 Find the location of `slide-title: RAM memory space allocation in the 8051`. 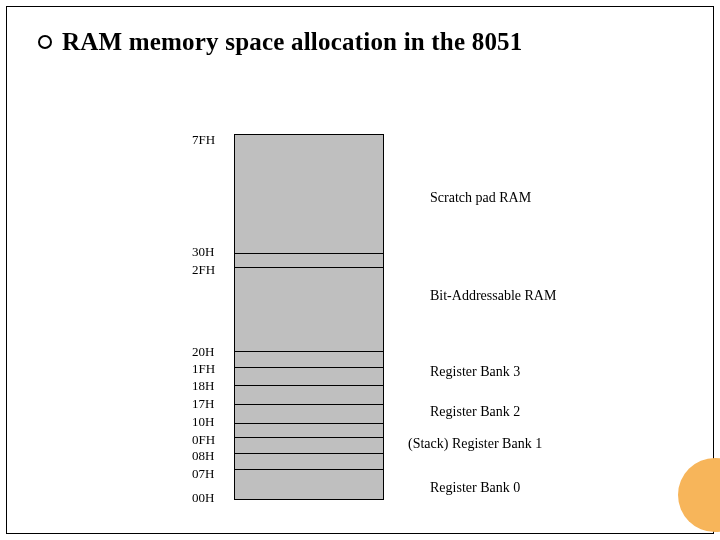

slide-title: RAM memory space allocation in the 8051 is located at coordinates (292, 42).